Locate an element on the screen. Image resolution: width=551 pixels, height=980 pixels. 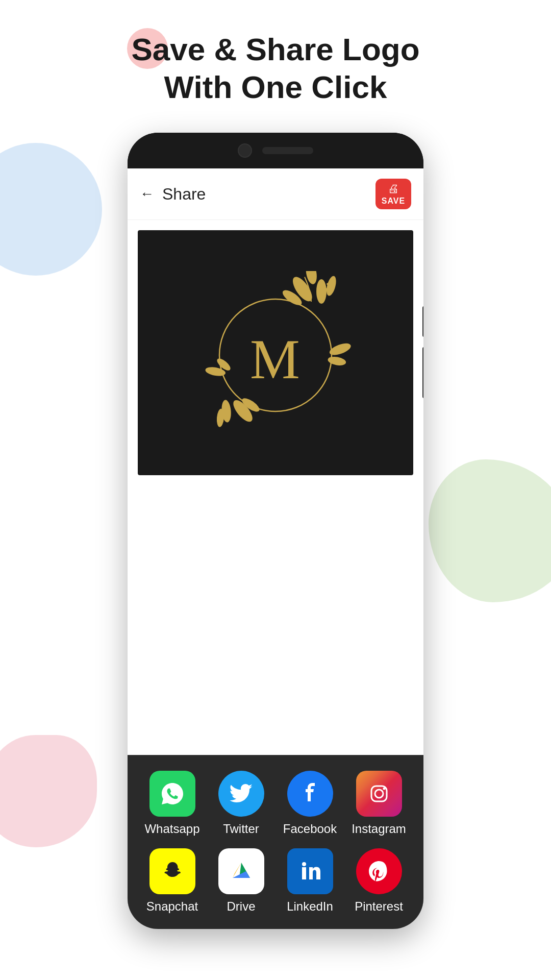
whatsapp-label: Whatsapp is located at coordinates (172, 829).